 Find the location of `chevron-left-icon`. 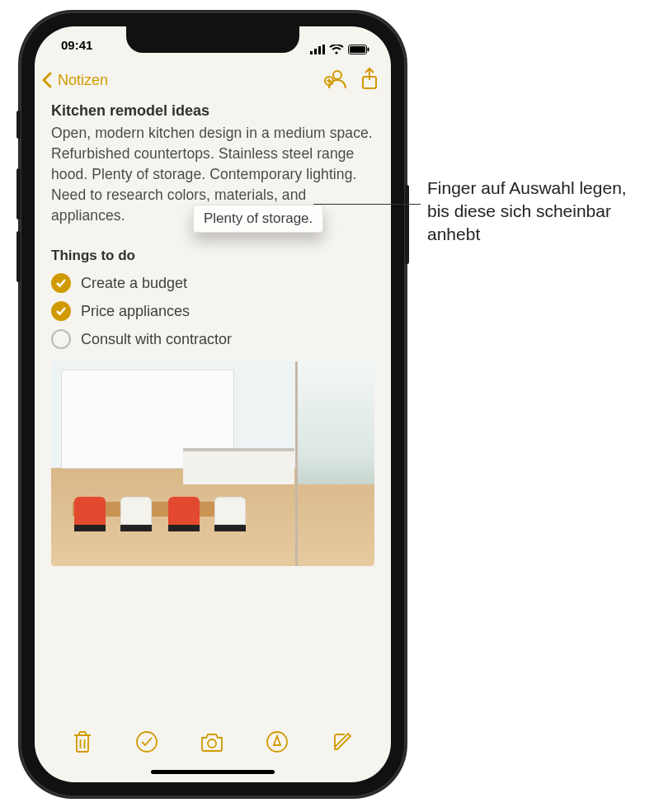

chevron-left-icon is located at coordinates (48, 80).